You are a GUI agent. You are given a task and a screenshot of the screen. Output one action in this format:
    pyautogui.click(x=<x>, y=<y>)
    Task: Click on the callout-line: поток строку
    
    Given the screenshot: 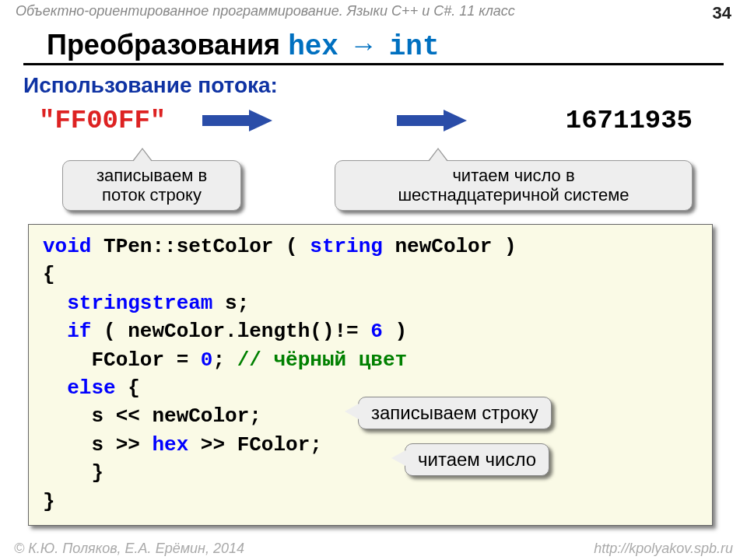 What is the action you would take?
    pyautogui.click(x=152, y=194)
    